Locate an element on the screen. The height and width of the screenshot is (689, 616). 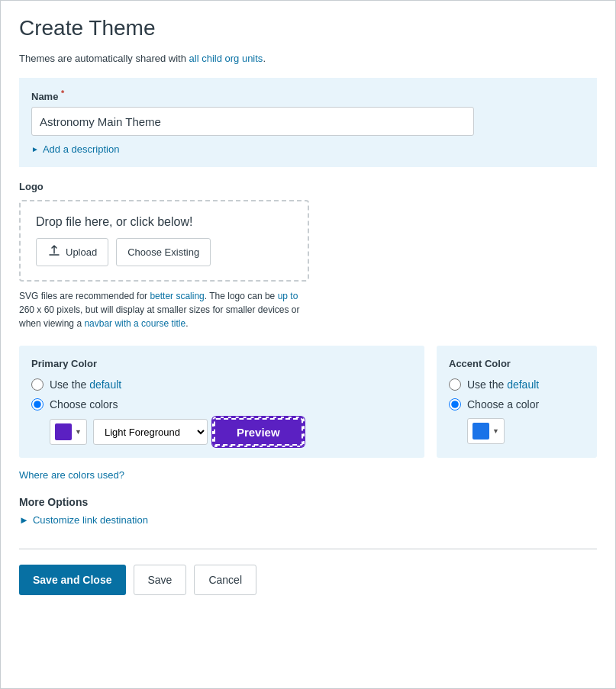
primary-choose-colors-row: Choose colors is located at coordinates (221, 404).